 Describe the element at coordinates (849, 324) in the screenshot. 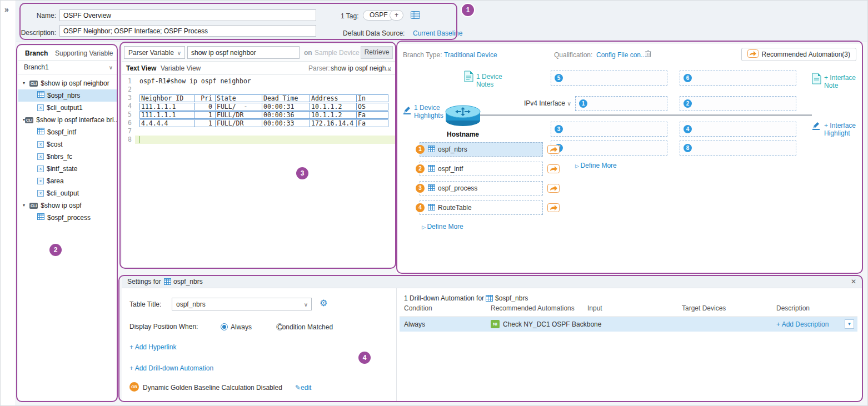

I see `row-expand-chevron: ▾` at that location.